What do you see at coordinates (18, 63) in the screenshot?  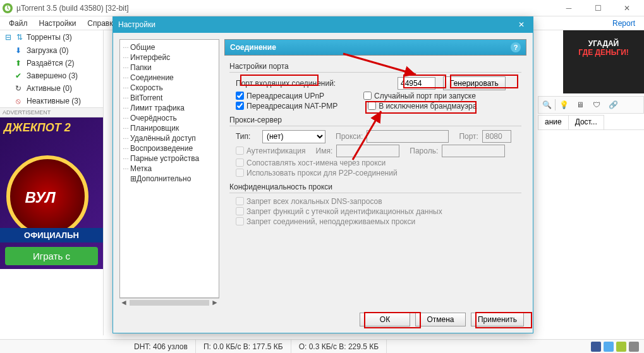 I see `upload-icon: ⬆` at bounding box center [18, 63].